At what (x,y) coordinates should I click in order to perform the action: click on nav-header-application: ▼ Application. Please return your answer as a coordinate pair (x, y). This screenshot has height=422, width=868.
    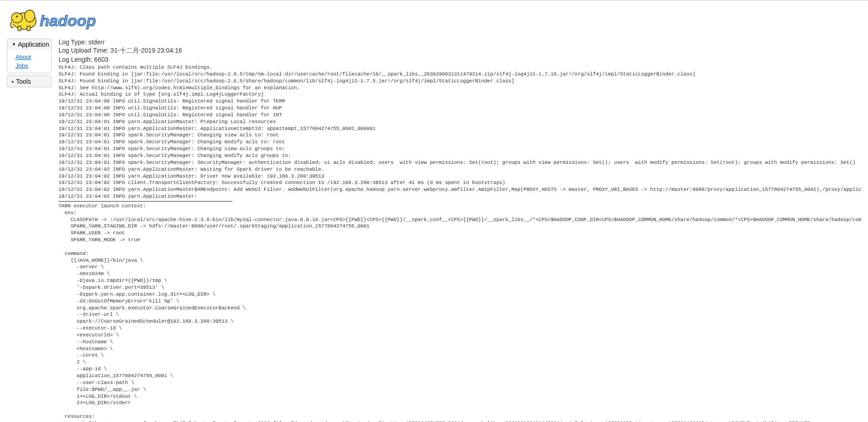
    Looking at the image, I should click on (29, 44).